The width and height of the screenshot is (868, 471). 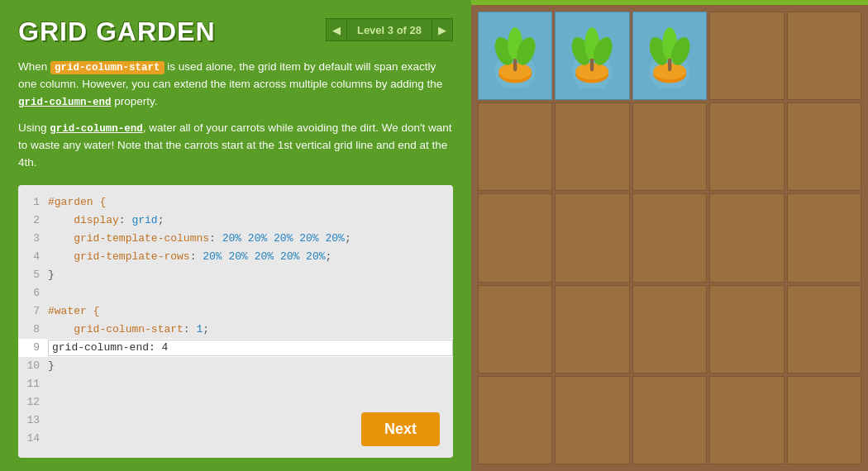 I want to click on line-content-1: #garden {, so click(x=77, y=202).